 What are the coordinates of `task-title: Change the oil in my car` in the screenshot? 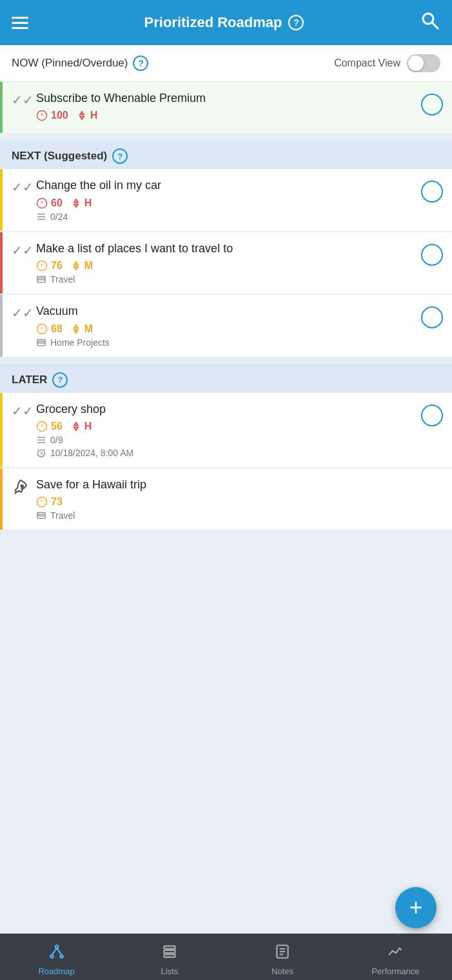 It's located at (226, 186).